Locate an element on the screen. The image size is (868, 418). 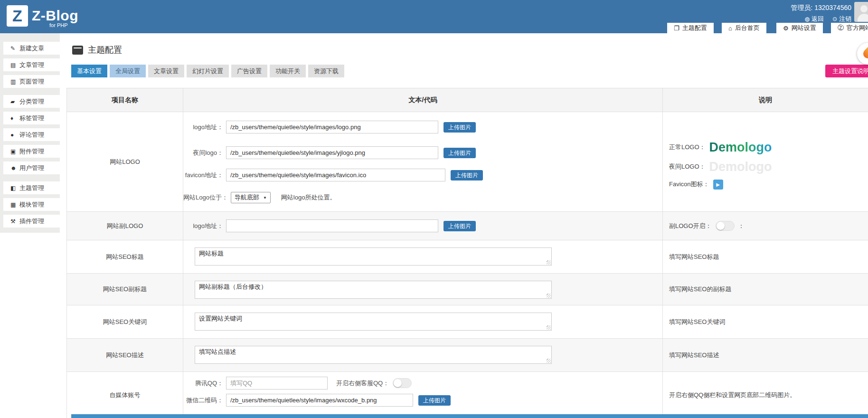
gear-icon: ⚙ is located at coordinates (786, 28).